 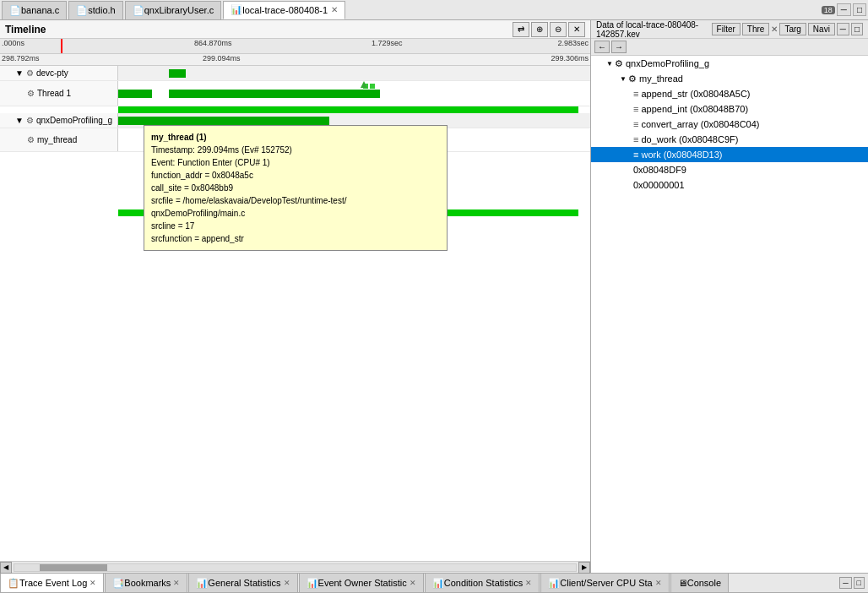 What do you see at coordinates (20, 58) in the screenshot?
I see `subruler-start: 298.792ms` at bounding box center [20, 58].